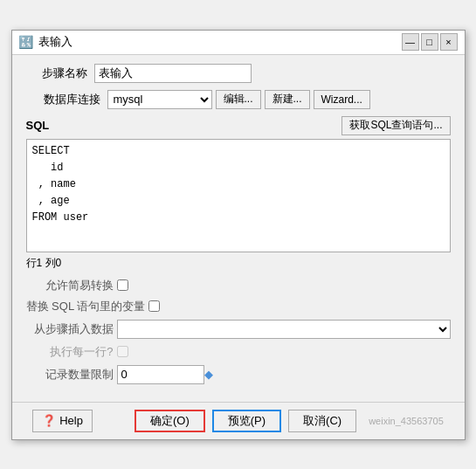 Image resolution: width=476 pixels, height=469 pixels. What do you see at coordinates (238, 264) in the screenshot?
I see `row-col-info: 行1 列0` at bounding box center [238, 264].